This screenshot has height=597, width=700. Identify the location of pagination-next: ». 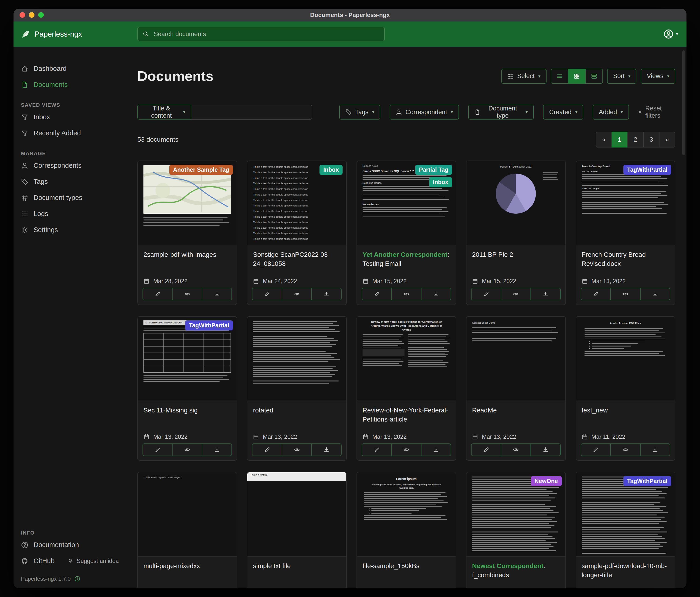
(667, 139).